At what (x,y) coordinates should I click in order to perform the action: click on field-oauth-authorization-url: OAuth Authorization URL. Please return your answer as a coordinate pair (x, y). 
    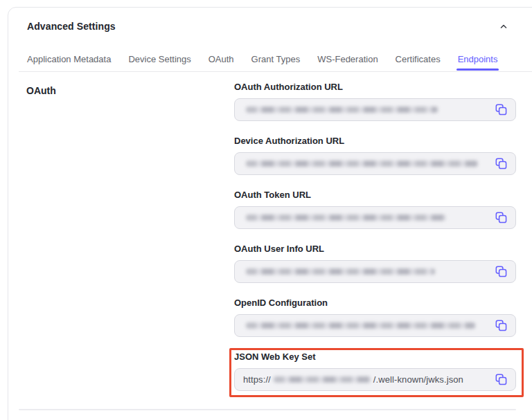
    Looking at the image, I should click on (375, 101).